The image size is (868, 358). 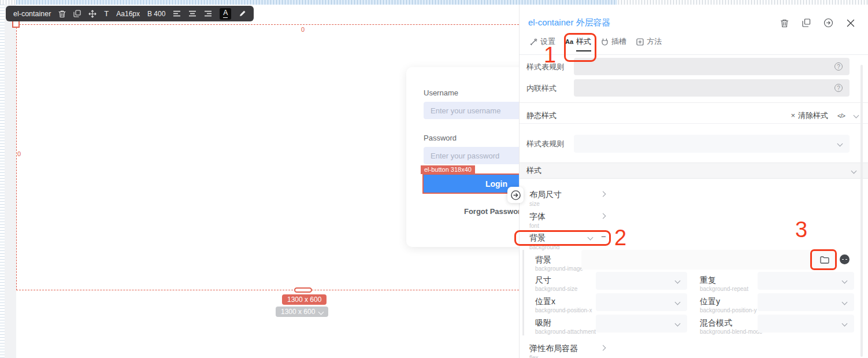 I want to click on close-icon, so click(x=851, y=23).